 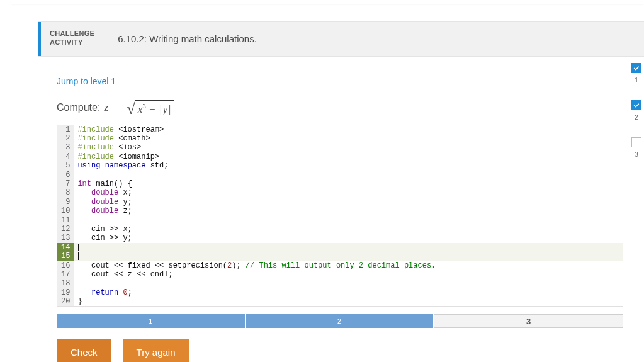 What do you see at coordinates (170, 110) in the screenshot?
I see `rad-bar-close: |` at bounding box center [170, 110].